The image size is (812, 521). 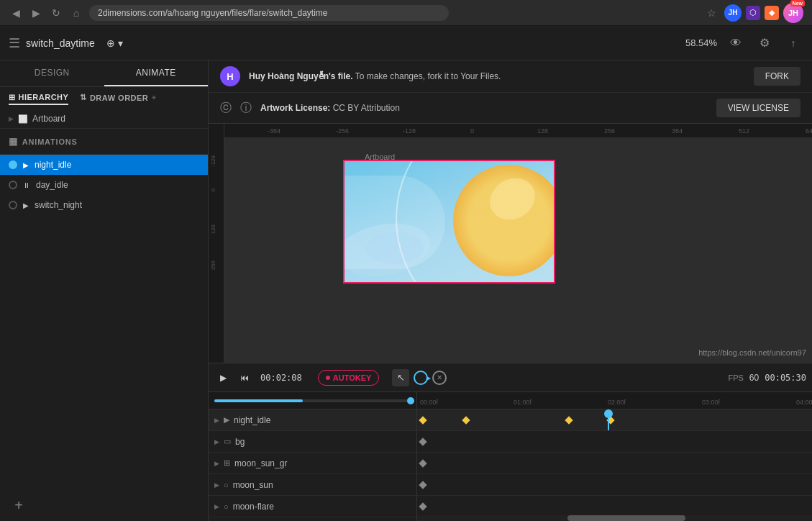 I want to click on timeline-scrollbar-thumb, so click(x=627, y=518).